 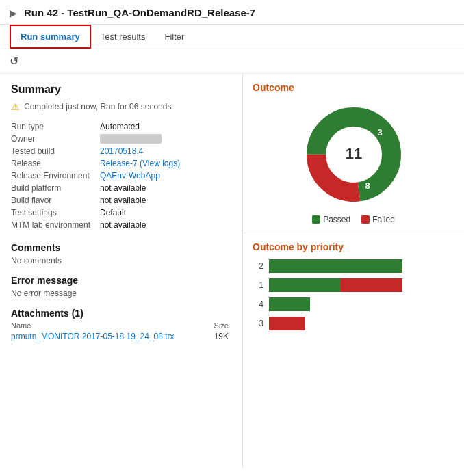 I want to click on tab-test-results: Test results, so click(x=123, y=37).